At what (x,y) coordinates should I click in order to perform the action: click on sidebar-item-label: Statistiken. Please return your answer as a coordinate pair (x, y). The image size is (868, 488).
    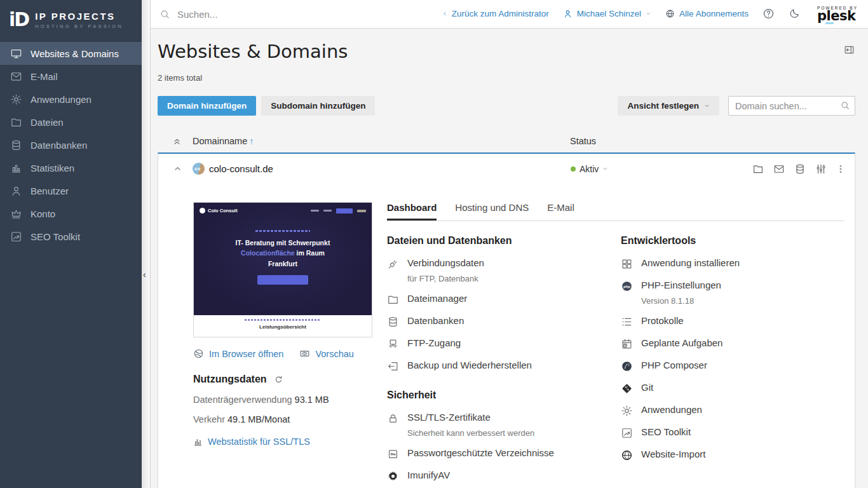
    Looking at the image, I should click on (52, 168).